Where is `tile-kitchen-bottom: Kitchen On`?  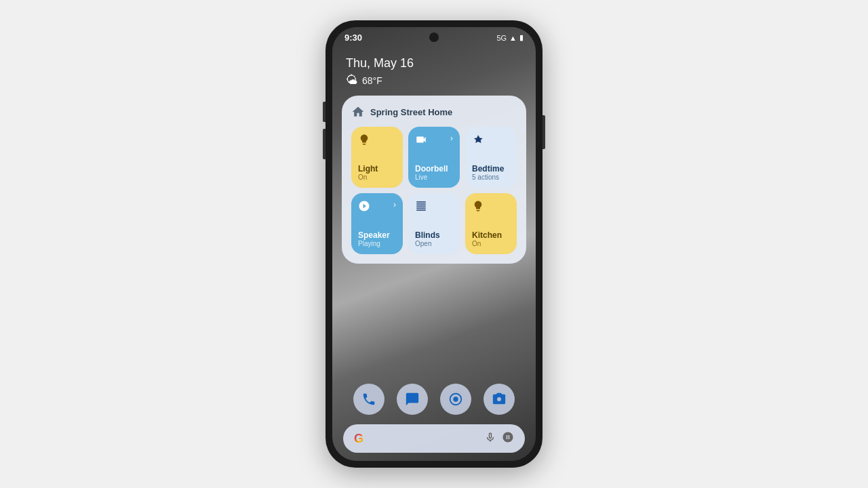 tile-kitchen-bottom: Kitchen On is located at coordinates (491, 239).